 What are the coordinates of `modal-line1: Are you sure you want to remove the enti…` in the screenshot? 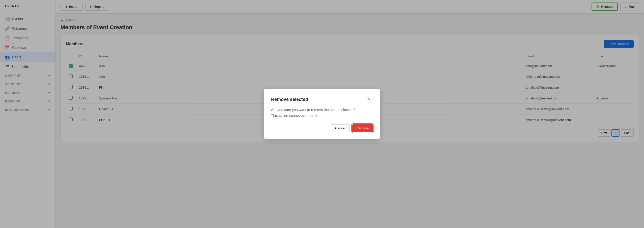 It's located at (322, 110).